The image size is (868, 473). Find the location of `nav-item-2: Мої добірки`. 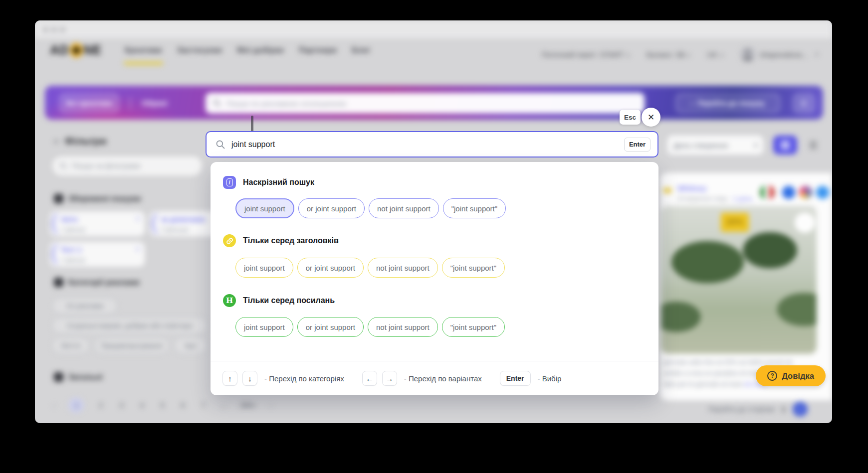

nav-item-2: Мої добірки is located at coordinates (260, 52).